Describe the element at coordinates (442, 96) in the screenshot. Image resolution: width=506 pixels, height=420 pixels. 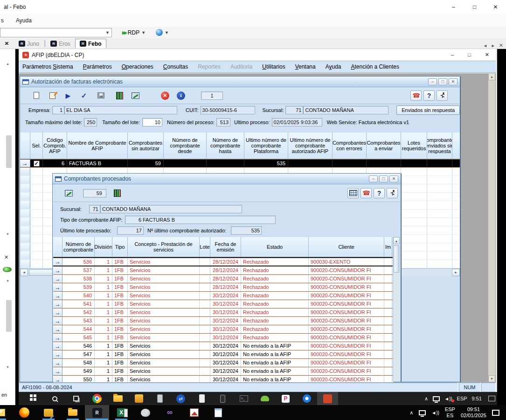
I see `exit-runner-button` at that location.